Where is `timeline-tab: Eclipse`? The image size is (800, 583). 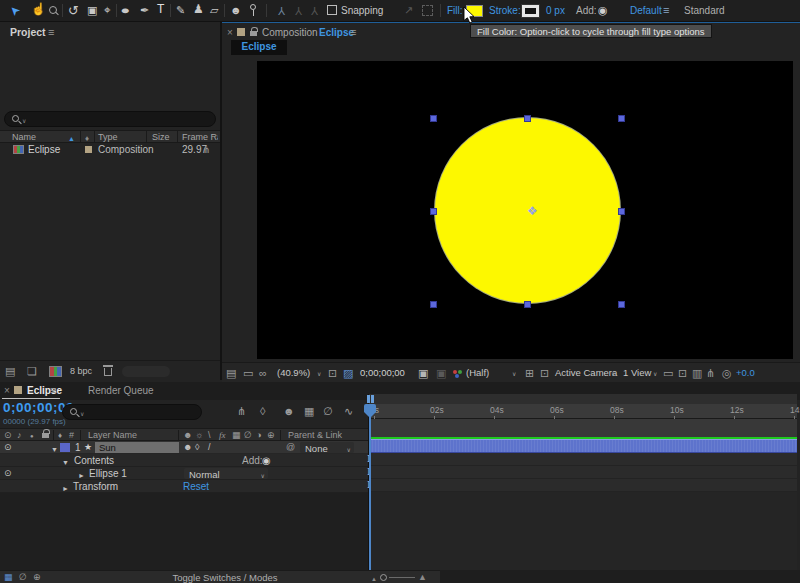 timeline-tab: Eclipse is located at coordinates (44, 390).